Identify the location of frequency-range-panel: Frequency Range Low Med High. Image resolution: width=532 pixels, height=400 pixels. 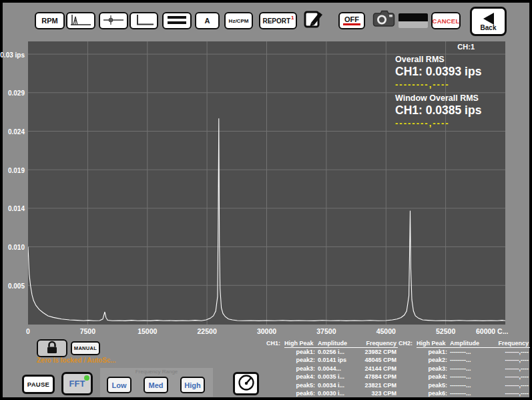
(156, 382).